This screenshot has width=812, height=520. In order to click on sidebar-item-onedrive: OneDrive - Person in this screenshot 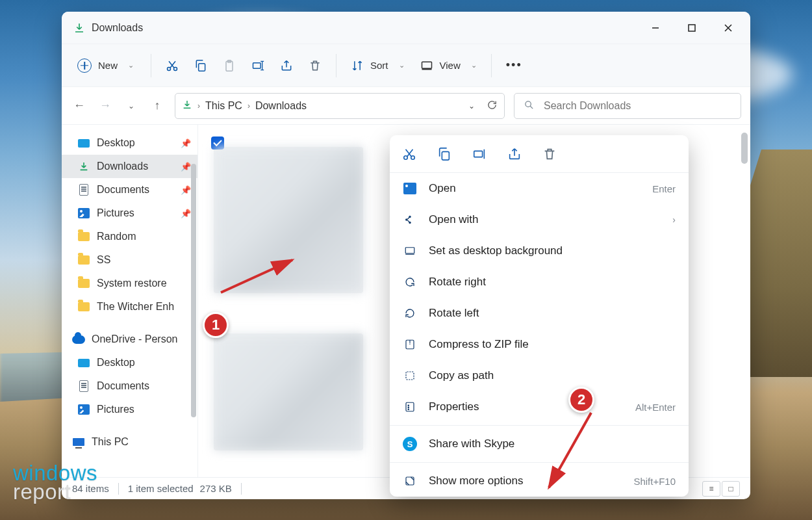, I will do `click(130, 339)`.